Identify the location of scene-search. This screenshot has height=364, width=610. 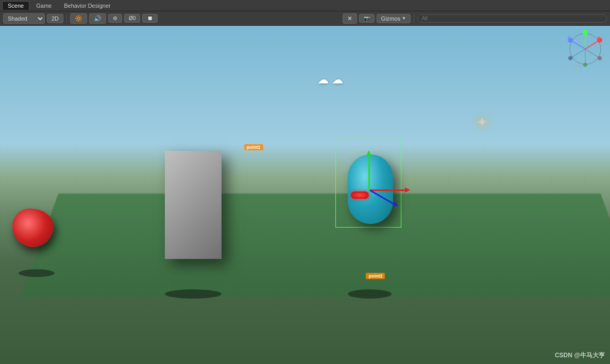
(512, 19).